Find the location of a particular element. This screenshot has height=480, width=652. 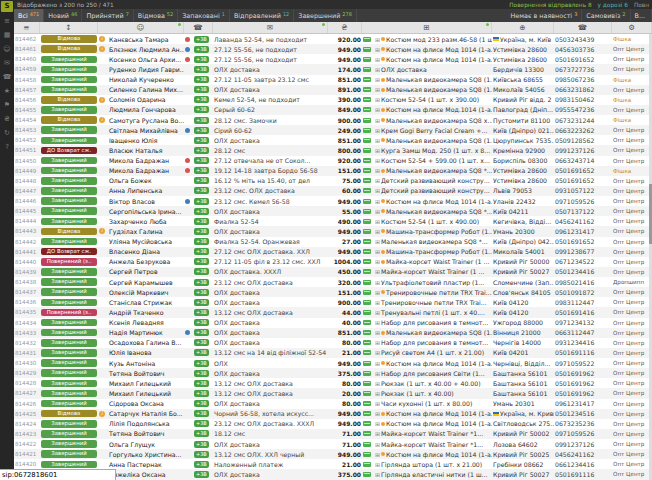

payment-icon: ₴ is located at coordinates (345, 28).